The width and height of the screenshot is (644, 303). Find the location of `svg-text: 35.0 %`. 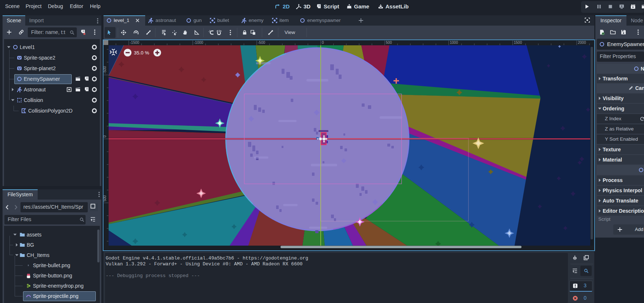

svg-text: 35.0 % is located at coordinates (142, 53).